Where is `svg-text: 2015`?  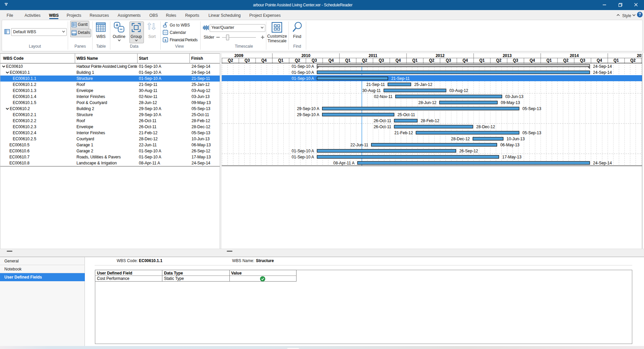 svg-text: 2015 is located at coordinates (639, 56).